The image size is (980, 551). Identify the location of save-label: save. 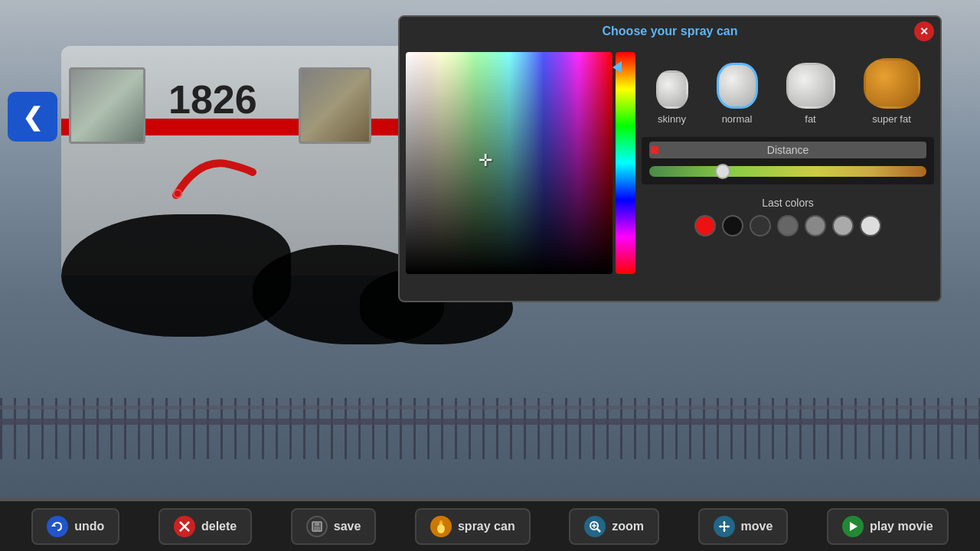
(348, 527).